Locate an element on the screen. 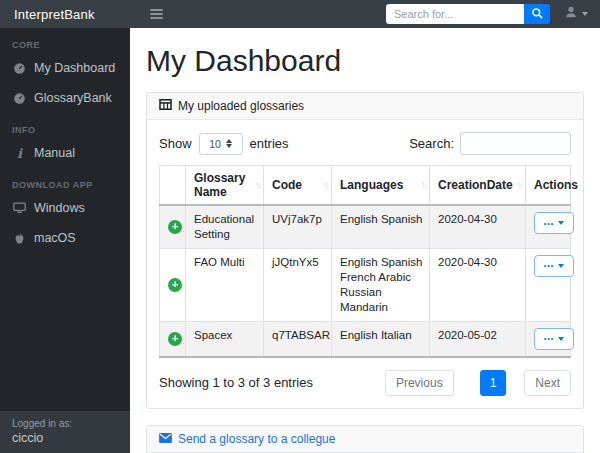 Image resolution: width=600 pixels, height=453 pixels. send-glossary-link: Send a glossary to a collegue is located at coordinates (247, 439).